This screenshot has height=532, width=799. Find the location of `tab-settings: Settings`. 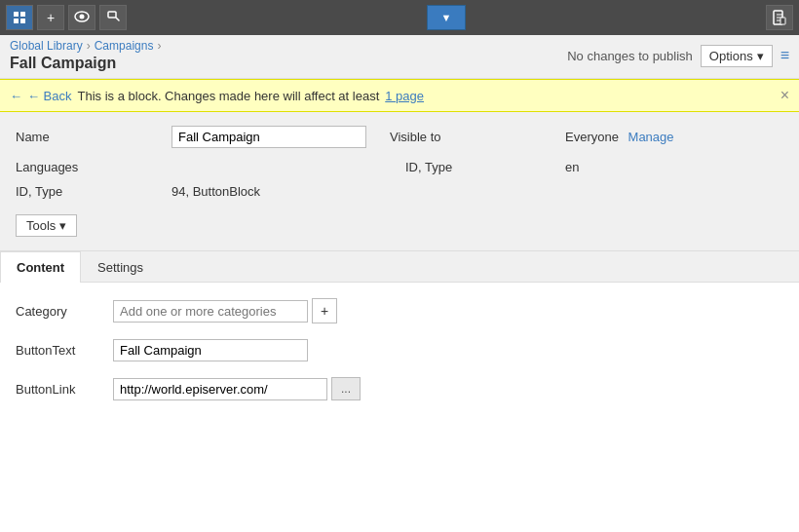

tab-settings: Settings is located at coordinates (121, 267).